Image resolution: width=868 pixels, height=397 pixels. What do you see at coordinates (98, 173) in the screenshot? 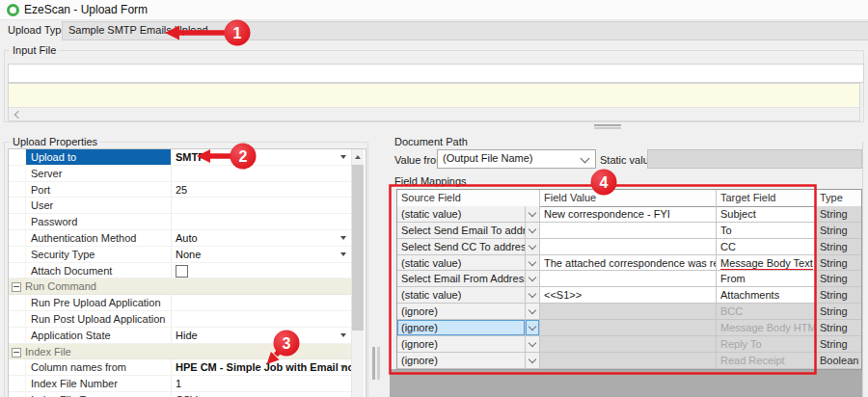
I see `property-name-server: Server` at bounding box center [98, 173].